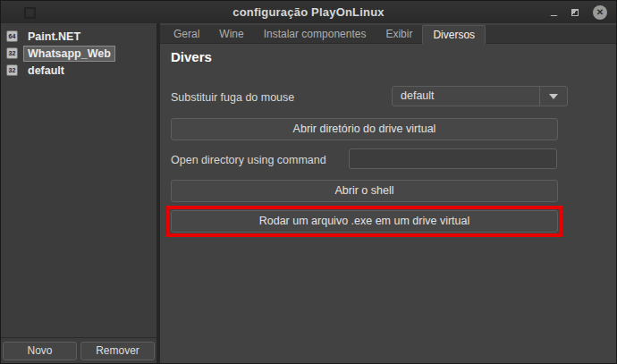 The height and width of the screenshot is (364, 617). Describe the element at coordinates (70, 54) in the screenshot. I see `list-item-label-selected: Whatsapp_Web` at that location.